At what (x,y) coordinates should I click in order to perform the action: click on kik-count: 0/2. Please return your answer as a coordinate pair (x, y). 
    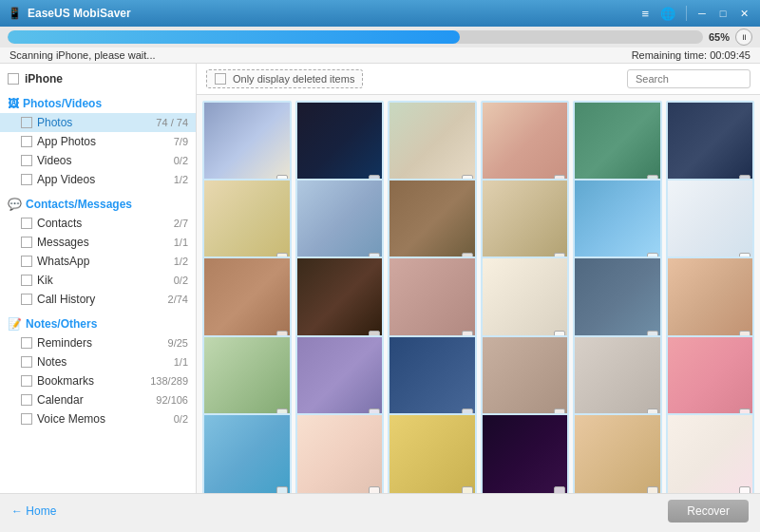
    Looking at the image, I should click on (180, 280).